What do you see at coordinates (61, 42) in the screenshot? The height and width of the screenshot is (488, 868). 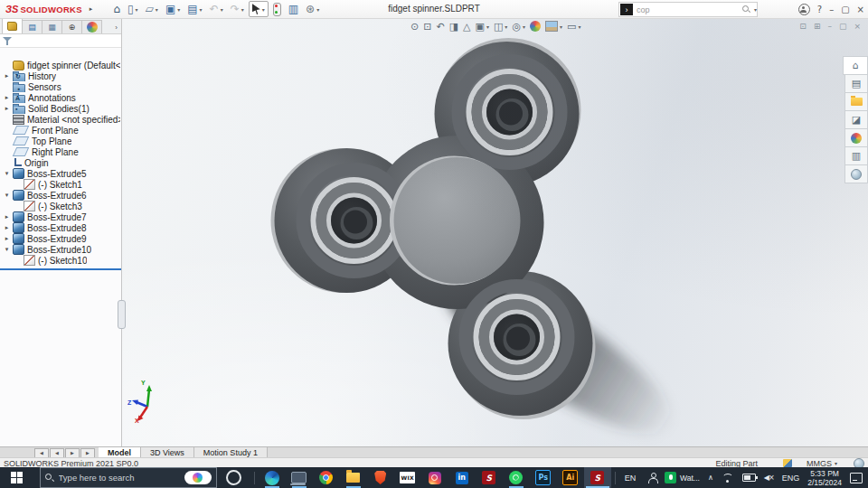 I see `tree-filter-row` at bounding box center [61, 42].